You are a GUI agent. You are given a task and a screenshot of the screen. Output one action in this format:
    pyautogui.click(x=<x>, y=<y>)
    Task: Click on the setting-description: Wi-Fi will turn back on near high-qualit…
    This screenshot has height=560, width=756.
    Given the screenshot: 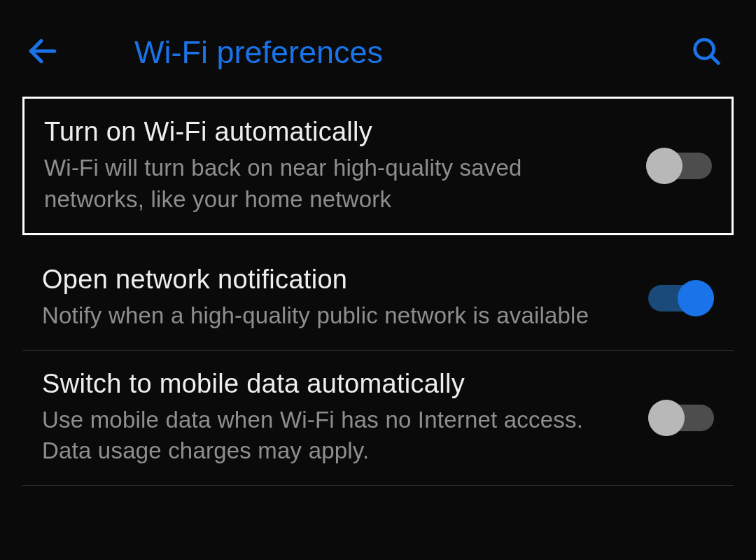 What is the action you would take?
    pyautogui.click(x=331, y=183)
    